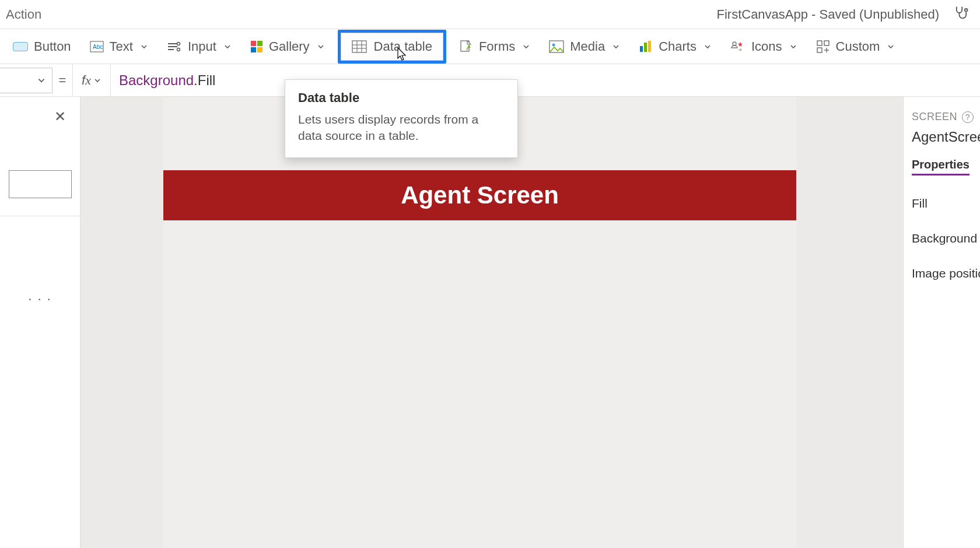  I want to click on tree-item-more: · · ·, so click(40, 299).